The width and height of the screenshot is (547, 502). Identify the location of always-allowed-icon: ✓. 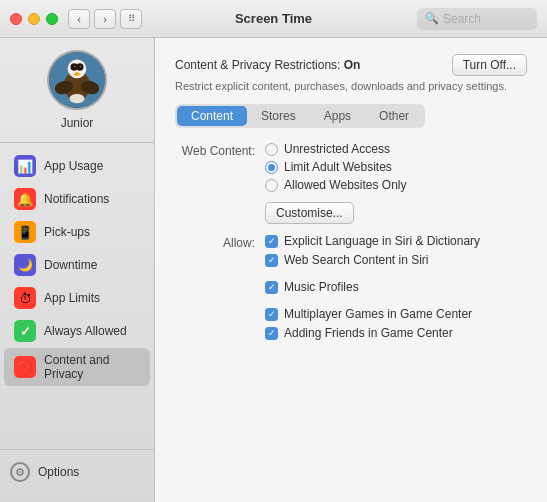
(25, 331).